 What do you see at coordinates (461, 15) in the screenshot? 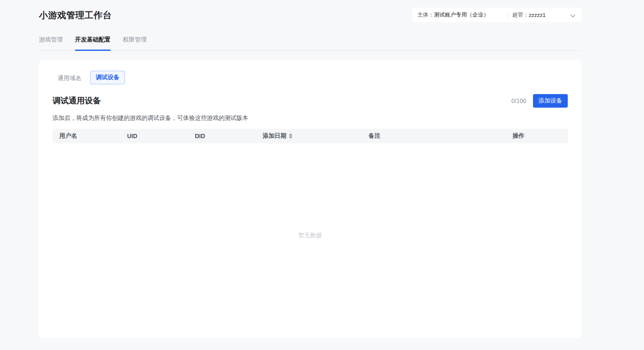
I see `entity-value: 测试账户专用（企业）` at bounding box center [461, 15].